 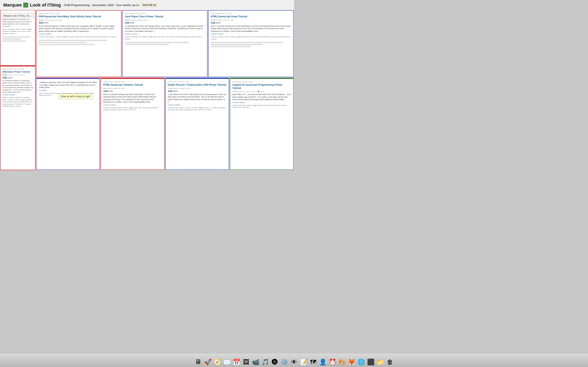 What do you see at coordinates (18, 16) in the screenshot?
I see `tab-label-marquee: Marquee Look of ITblog - RJM...` at bounding box center [18, 16].